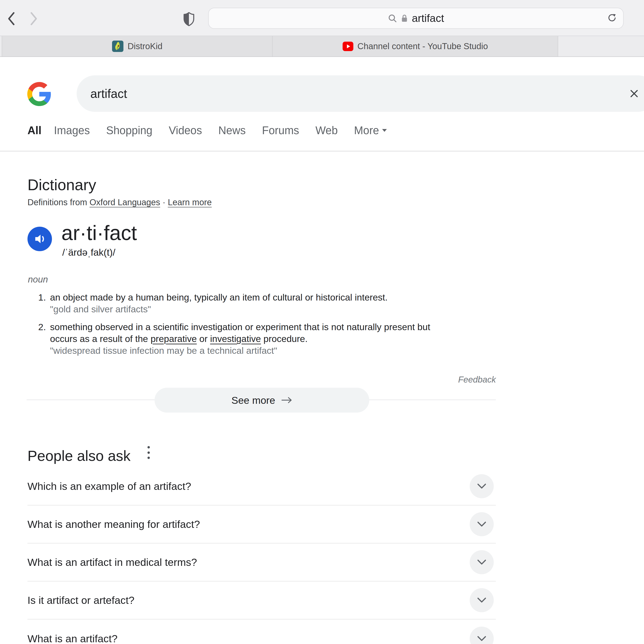 The image size is (644, 644). What do you see at coordinates (125, 202) in the screenshot?
I see `inline-link: Oxford Languages` at bounding box center [125, 202].